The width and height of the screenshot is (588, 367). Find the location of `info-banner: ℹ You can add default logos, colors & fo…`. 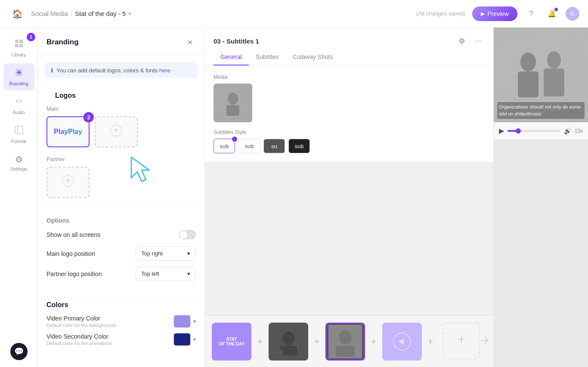

info-banner: ℹ You can add default logos, colors & fo… is located at coordinates (121, 70).